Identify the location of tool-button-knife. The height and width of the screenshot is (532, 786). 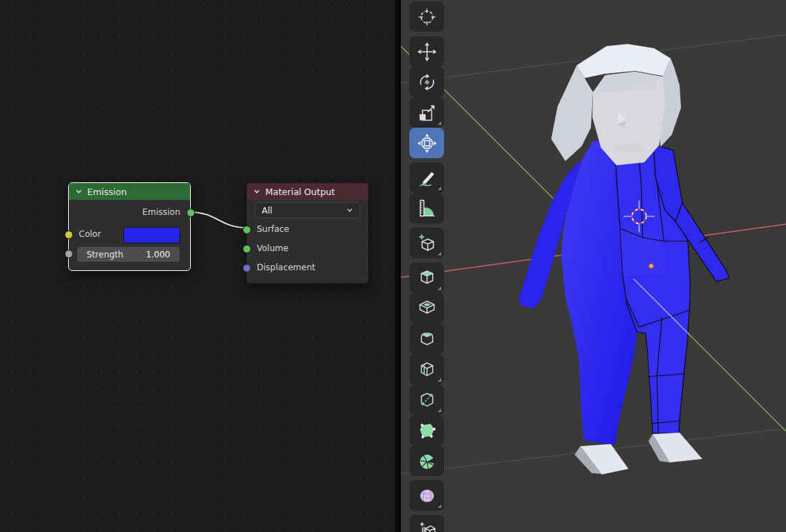
(427, 400).